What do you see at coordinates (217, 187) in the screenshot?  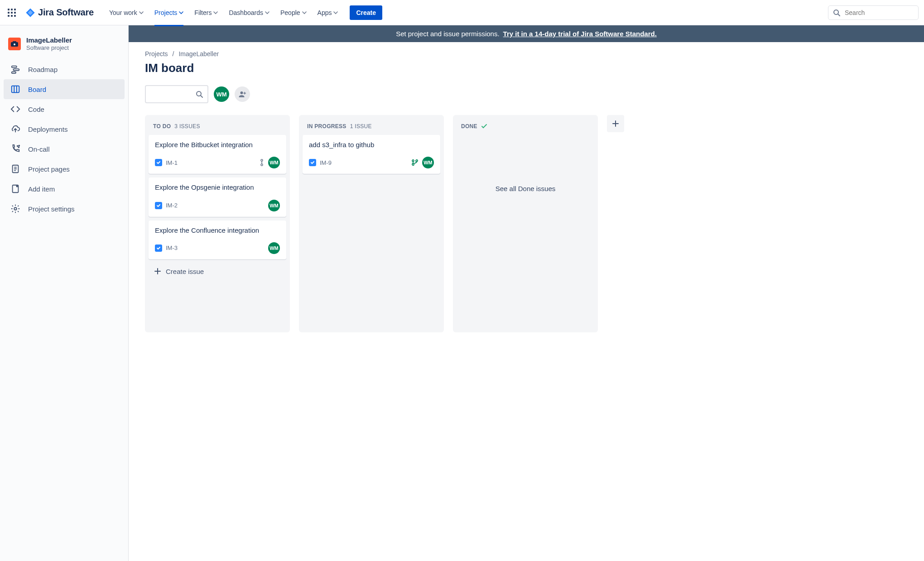 I see `card-title: Explore the Opsgenie integration` at bounding box center [217, 187].